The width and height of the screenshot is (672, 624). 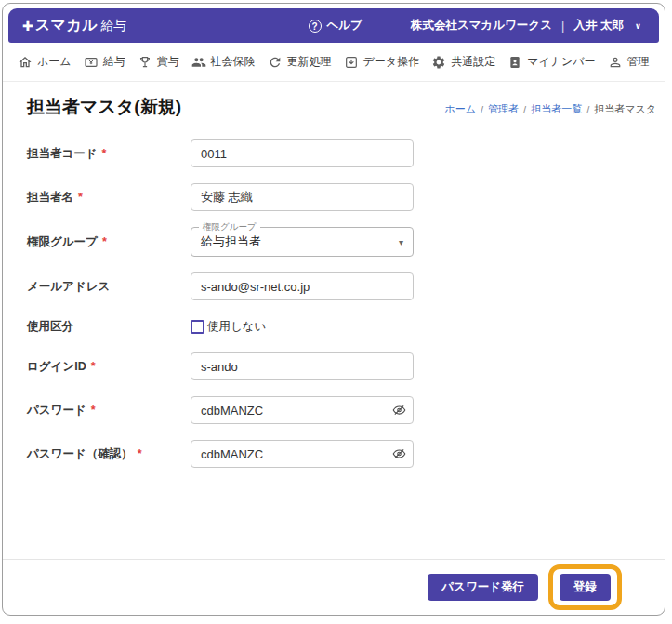 I want to click on nav-item-admin: 管理, so click(x=628, y=61).